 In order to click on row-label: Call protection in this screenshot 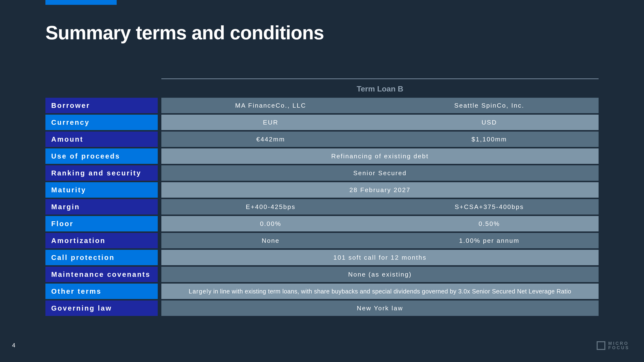, I will do `click(102, 258)`.